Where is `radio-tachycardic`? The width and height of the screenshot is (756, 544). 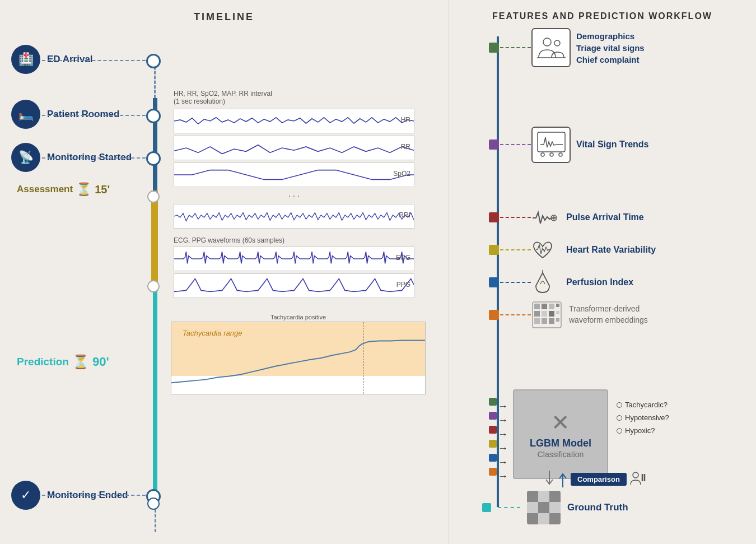
radio-tachycardic is located at coordinates (619, 405).